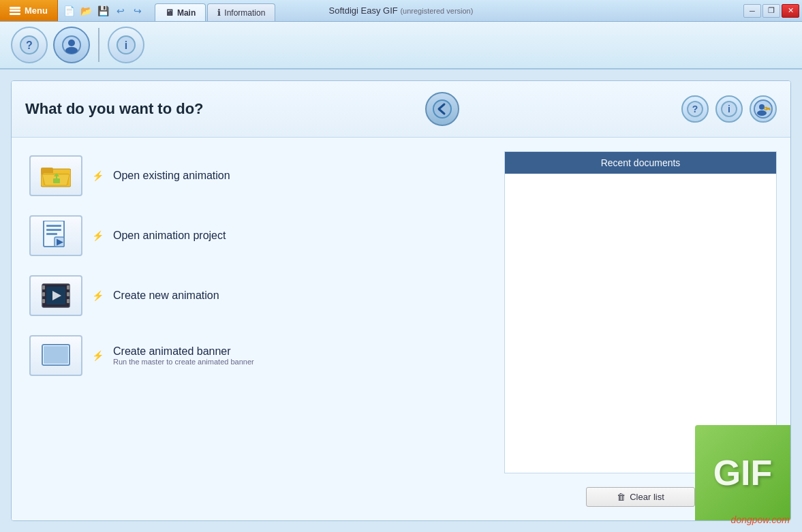 The width and height of the screenshot is (802, 532). I want to click on user-key-header-button, so click(763, 109).